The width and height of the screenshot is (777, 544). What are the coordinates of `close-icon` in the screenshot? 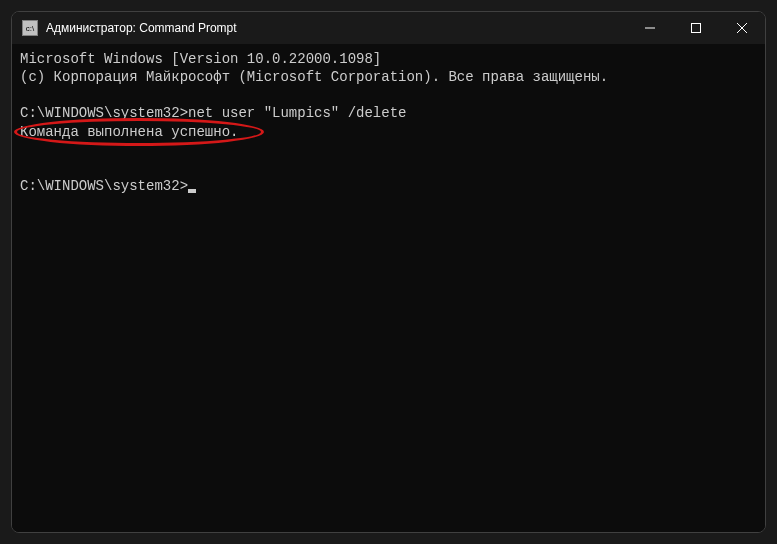 It's located at (742, 28).